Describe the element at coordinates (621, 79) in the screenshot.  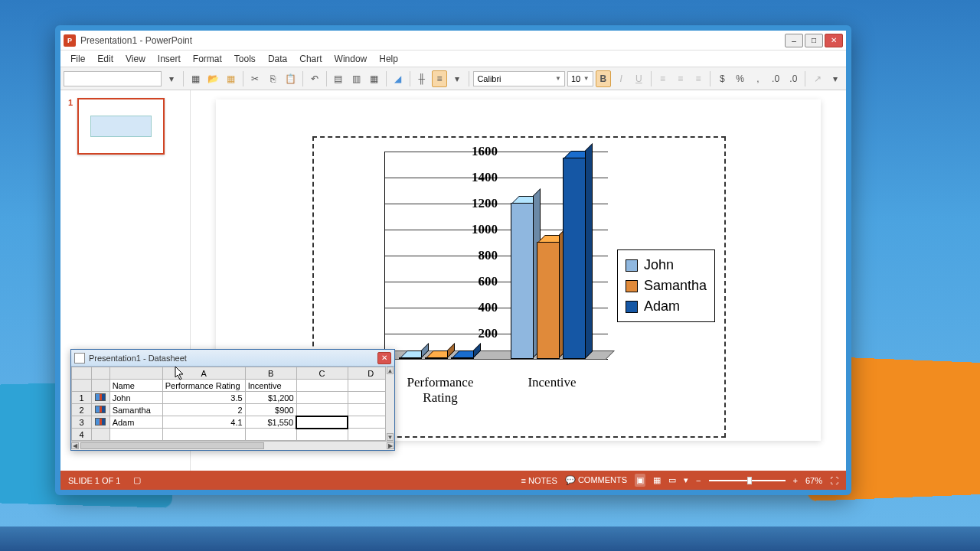
I see `italic-button: I` at that location.